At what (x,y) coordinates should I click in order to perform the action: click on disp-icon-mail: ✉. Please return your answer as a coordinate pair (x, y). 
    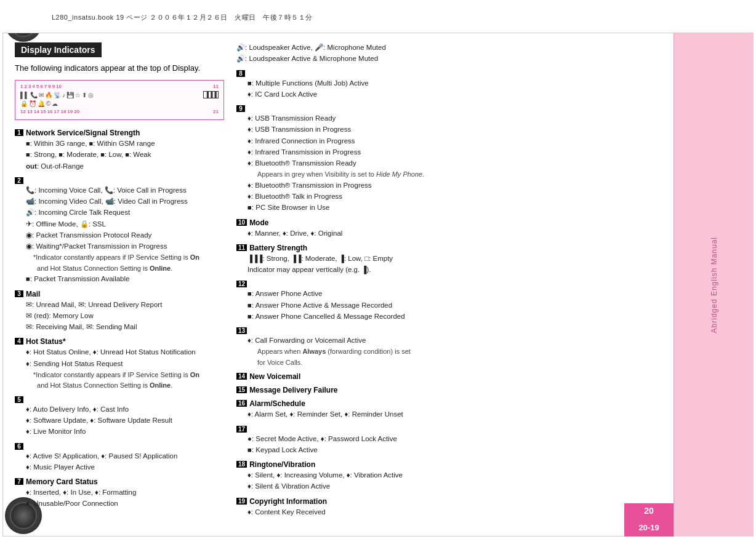
    Looking at the image, I should click on (41, 95).